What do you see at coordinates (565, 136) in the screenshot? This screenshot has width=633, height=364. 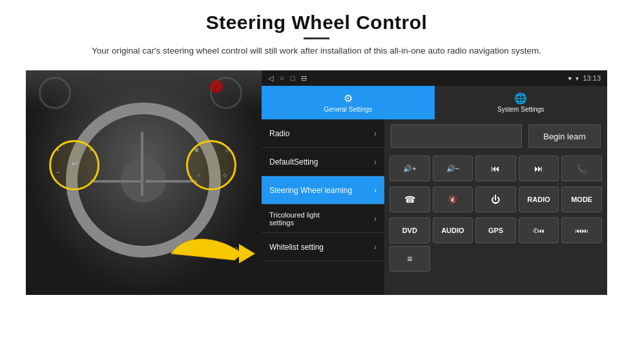 I see `begin-learn-button: Begin learn` at bounding box center [565, 136].